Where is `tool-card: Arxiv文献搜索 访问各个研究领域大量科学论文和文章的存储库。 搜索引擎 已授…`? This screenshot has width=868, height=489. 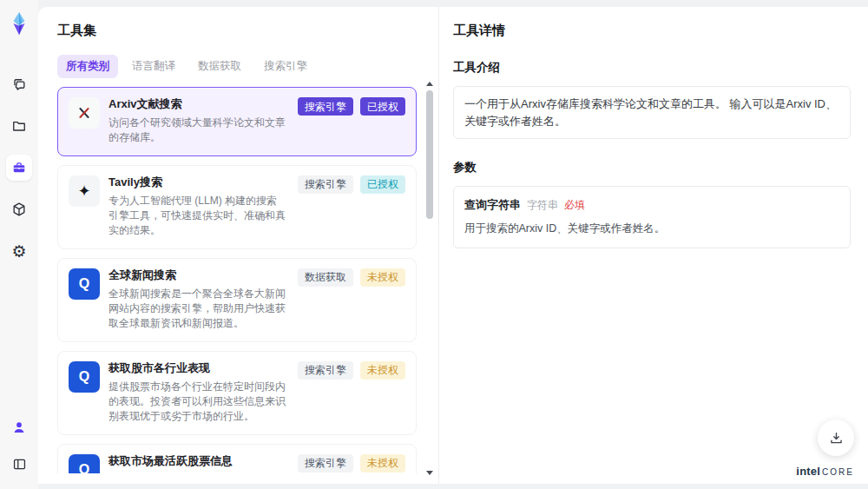
tool-card: Arxiv文献搜索 访问各个研究领域大量科学论文和文章的存储库。 搜索引擎 已授… is located at coordinates (237, 122).